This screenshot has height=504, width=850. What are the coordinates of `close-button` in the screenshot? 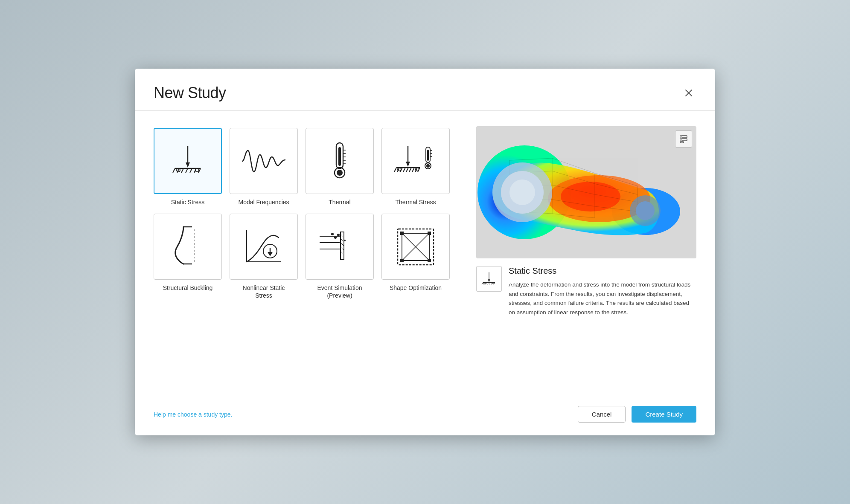 It's located at (689, 93).